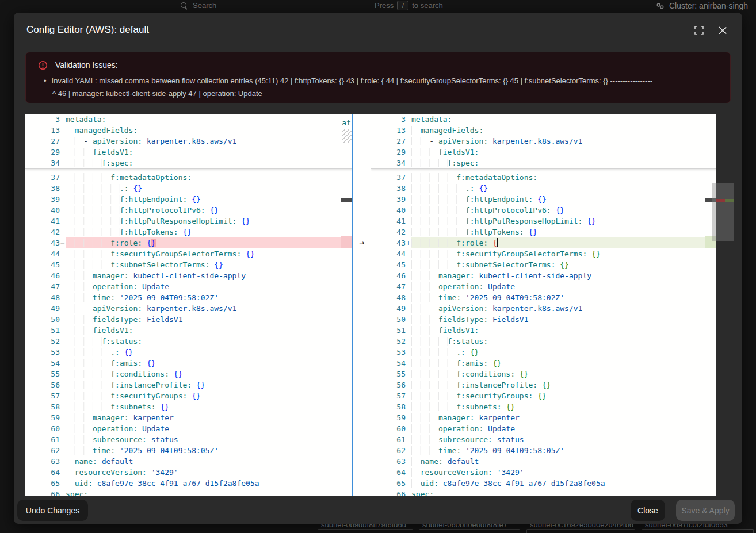 The height and width of the screenshot is (533, 756). I want to click on code-line: 43− f:role: {}, so click(189, 243).